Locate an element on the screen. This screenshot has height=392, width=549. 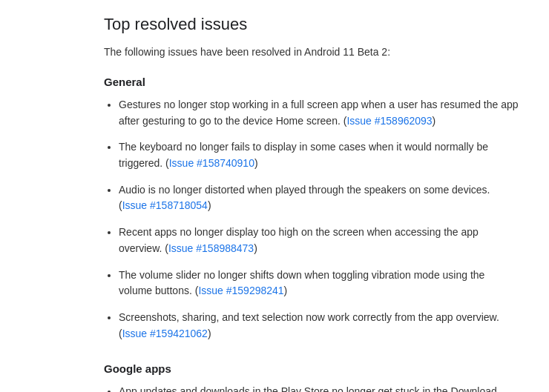
list-item: The volume slider no longer shifts down … is located at coordinates (319, 283).